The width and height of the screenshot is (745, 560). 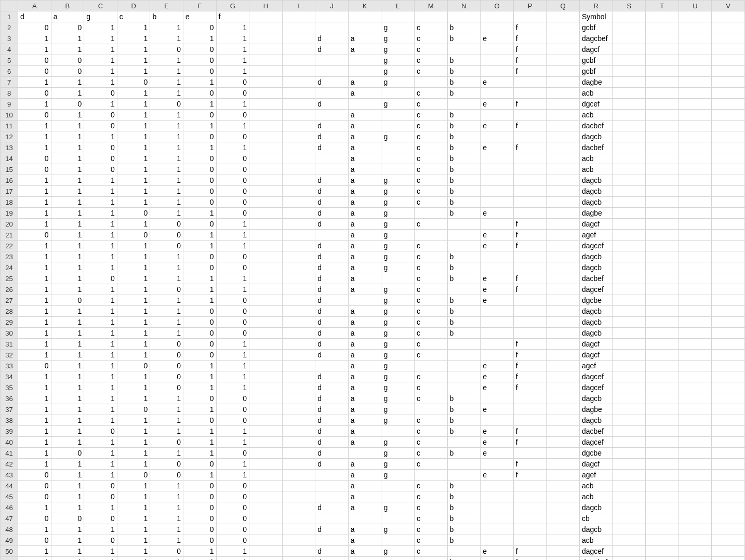 What do you see at coordinates (464, 421) in the screenshot?
I see `cell-N38: b` at bounding box center [464, 421].